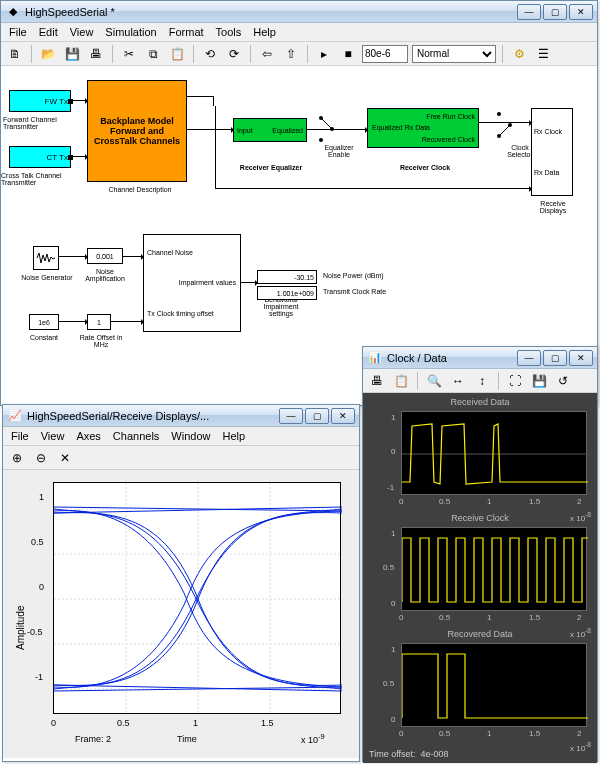  Describe the element at coordinates (377, 381) in the screenshot. I see `scope-print-icon: 🖶` at that location.